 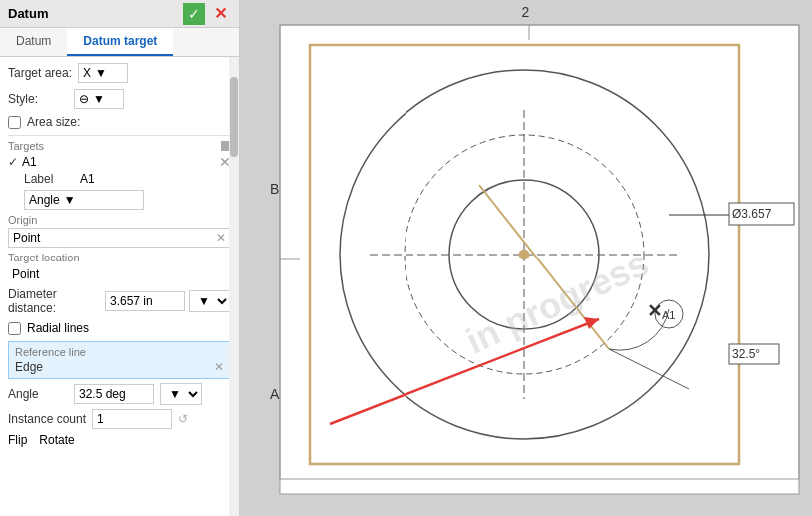 What do you see at coordinates (752, 214) in the screenshot?
I see `svg-text: Ø3.657` at bounding box center [752, 214].